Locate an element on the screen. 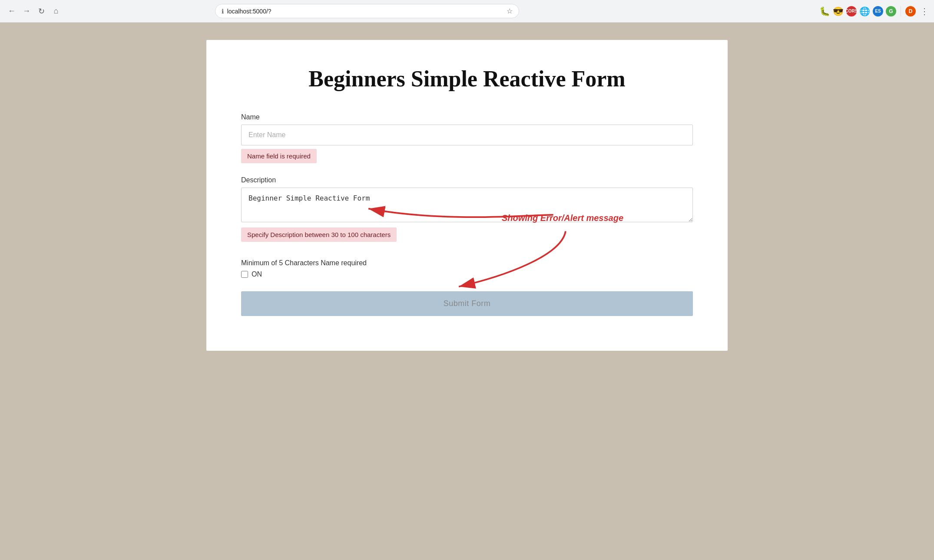 This screenshot has width=934, height=560. extensions-area: 🐛 😎 CORS 🌐 ES G D ⋮ is located at coordinates (874, 11).